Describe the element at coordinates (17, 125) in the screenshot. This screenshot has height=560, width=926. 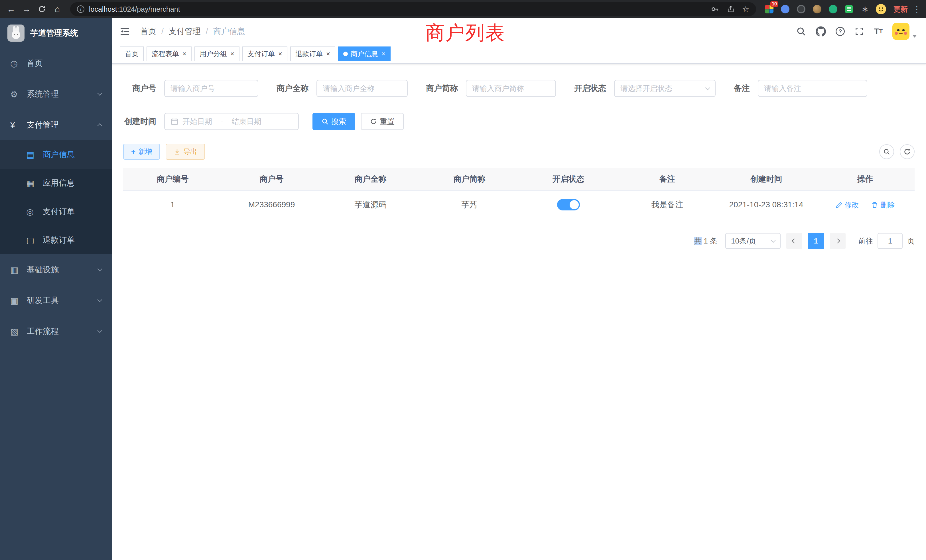
I see `yen-icon: ¥` at that location.